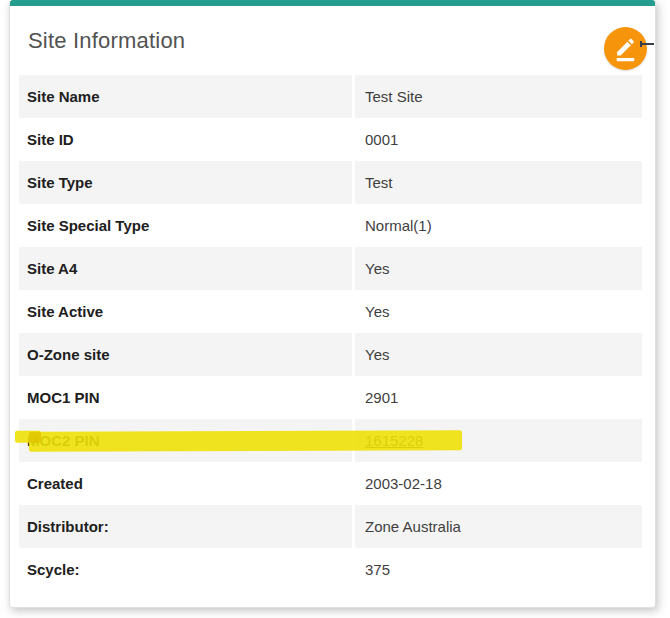  What do you see at coordinates (330, 268) in the screenshot?
I see `info-row-site-a4: Site A4 Yes` at bounding box center [330, 268].